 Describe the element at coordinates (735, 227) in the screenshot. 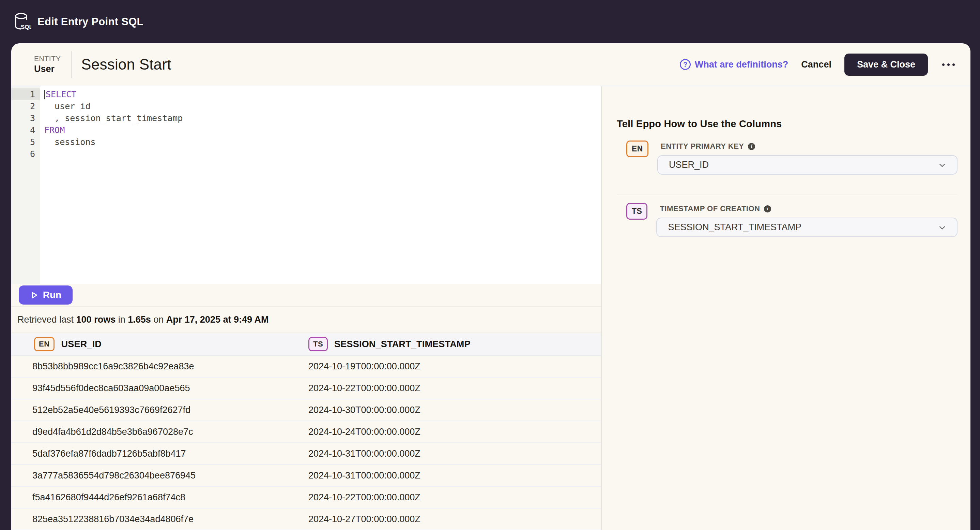

I see `selected-value: SESSION_START_TIMESTAMP` at that location.